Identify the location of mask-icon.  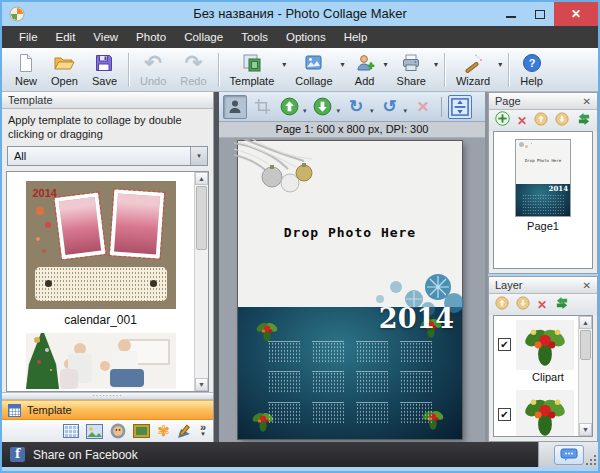
(118, 431).